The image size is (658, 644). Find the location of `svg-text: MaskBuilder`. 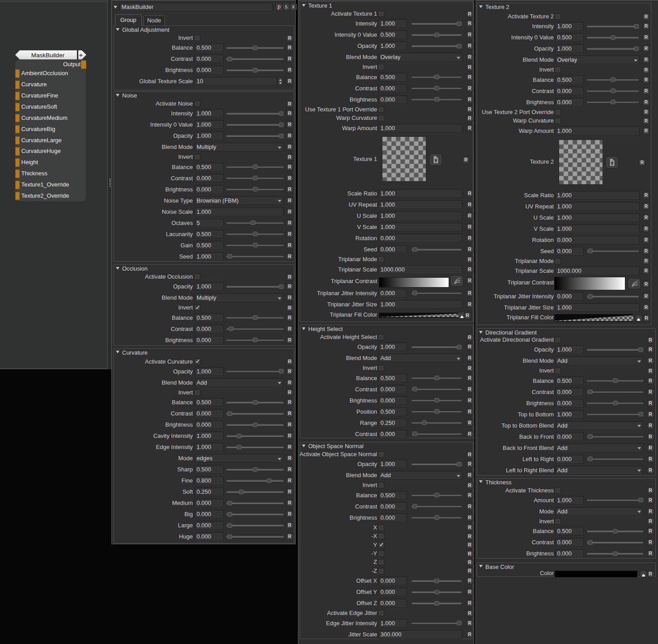

svg-text: MaskBuilder is located at coordinates (48, 55).